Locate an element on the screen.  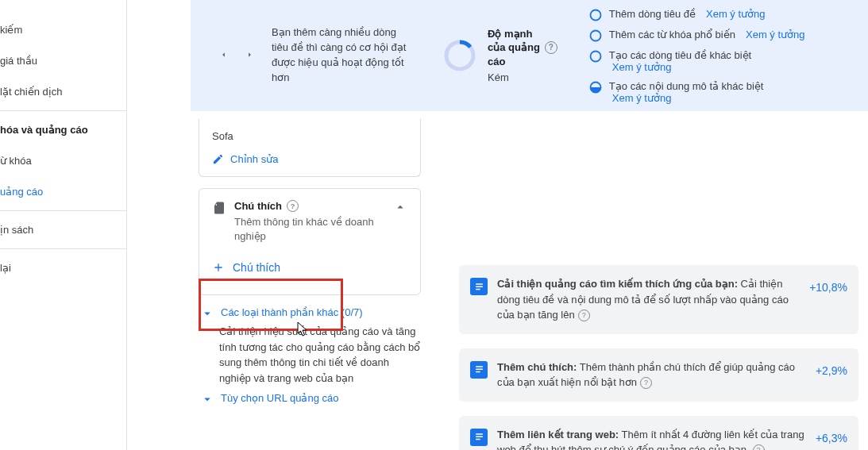
prev-arrow-icon is located at coordinates (224, 56).